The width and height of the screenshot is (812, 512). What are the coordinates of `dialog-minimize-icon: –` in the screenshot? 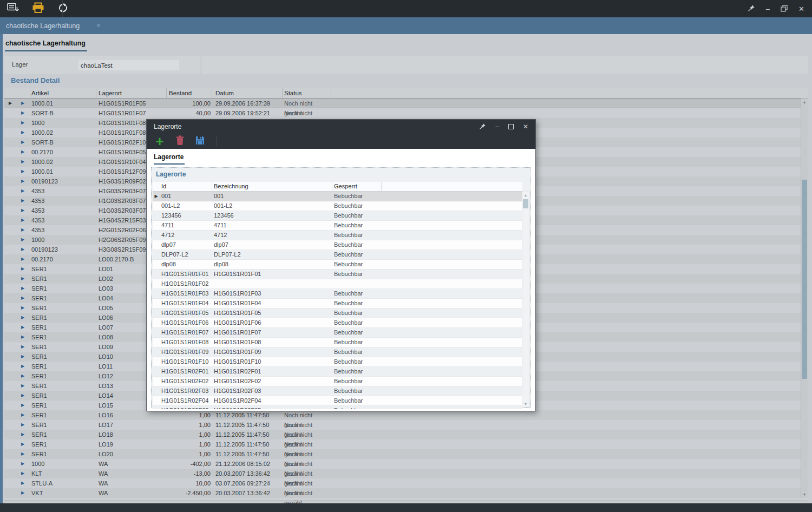 It's located at (497, 127).